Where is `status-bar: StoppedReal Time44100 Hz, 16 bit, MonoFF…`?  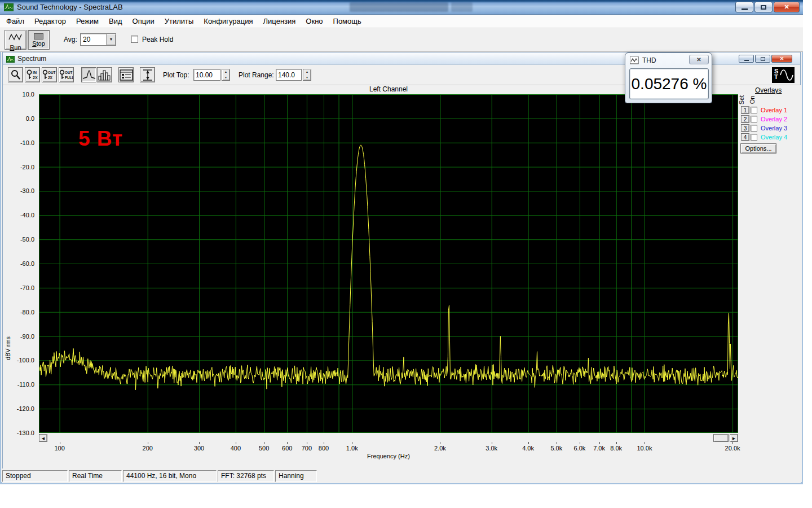
status-bar: StoppedReal Time44100 Hz, 16 bit, MonoFF… is located at coordinates (401, 476).